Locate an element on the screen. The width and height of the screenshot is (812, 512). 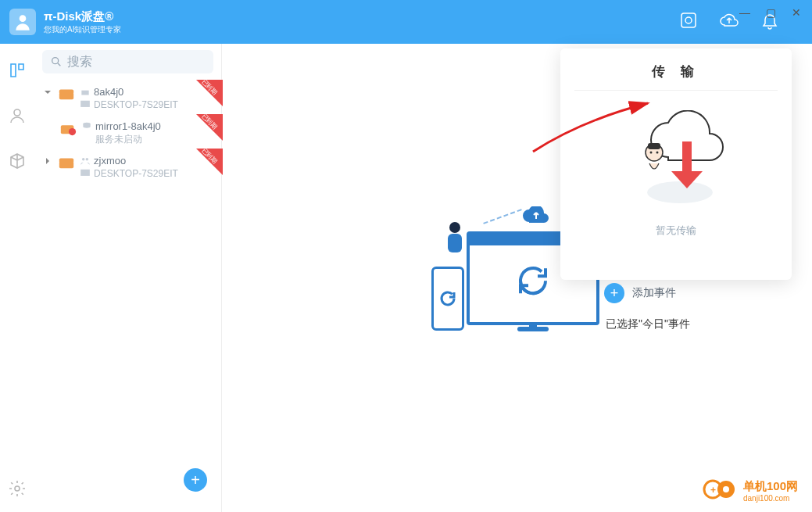
app-subtitle: 您我的AI知识管理专家 is located at coordinates (83, 30).